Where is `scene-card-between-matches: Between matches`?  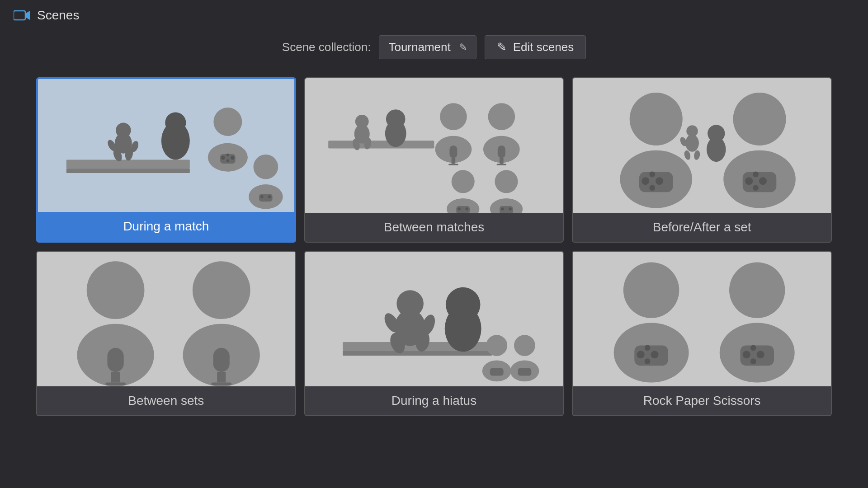 scene-card-between-matches: Between matches is located at coordinates (434, 160).